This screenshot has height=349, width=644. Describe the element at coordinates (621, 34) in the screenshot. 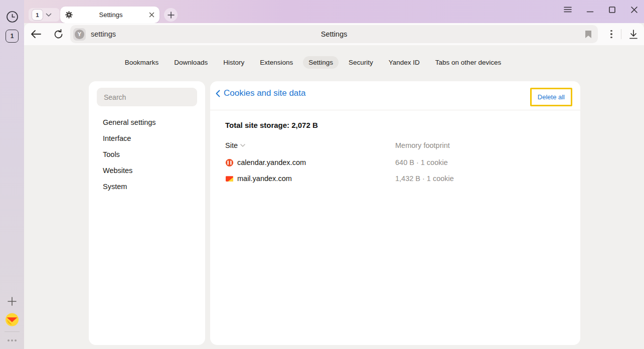

I see `toolbar-divider` at that location.